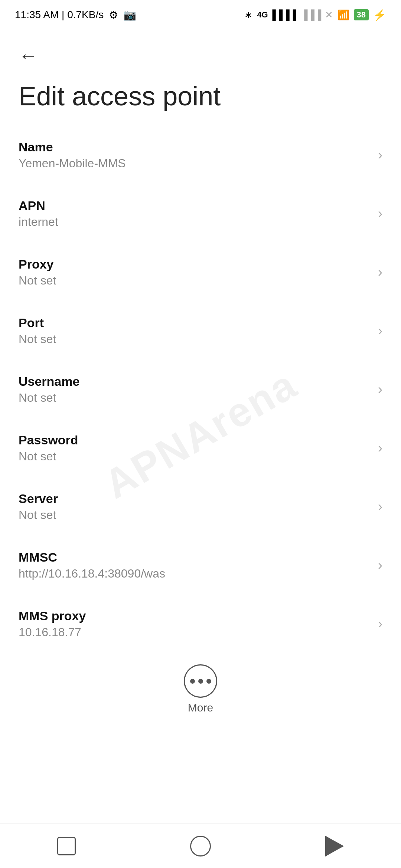 Image resolution: width=401 pixels, height=868 pixels. Describe the element at coordinates (200, 52) in the screenshot. I see `back-button: ←` at that location.